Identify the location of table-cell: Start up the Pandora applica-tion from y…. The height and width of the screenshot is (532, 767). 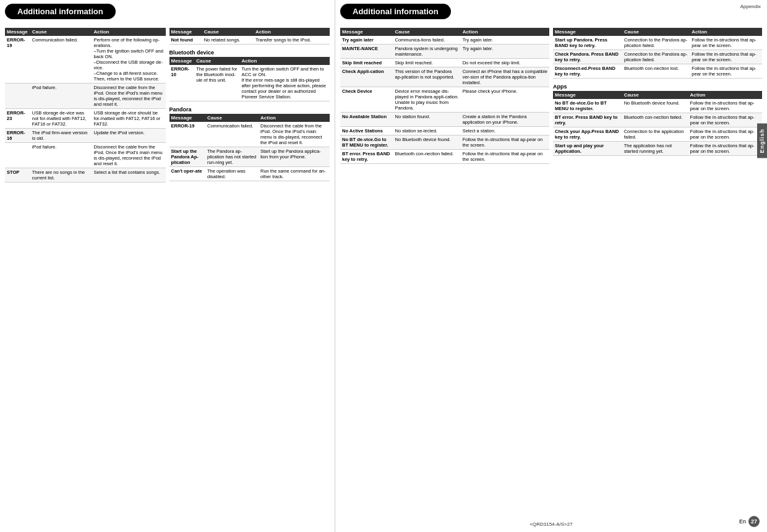
(294, 157).